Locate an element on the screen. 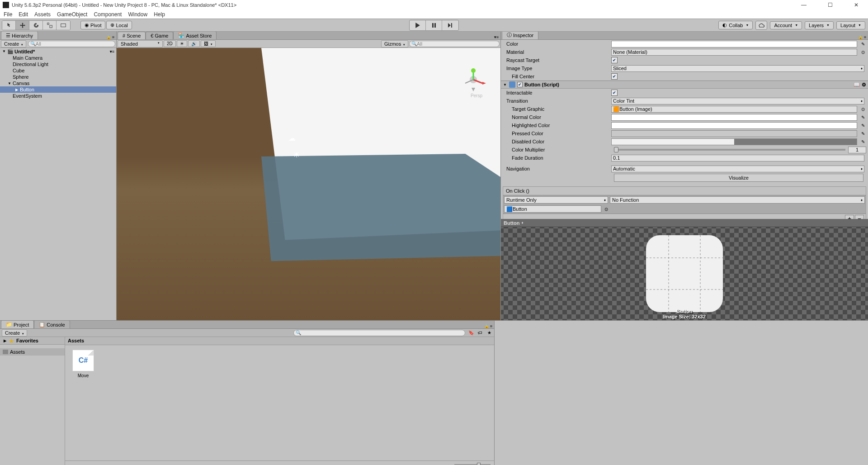 This screenshot has width=868, height=465. hierarchy-item-button: ▶Button is located at coordinates (58, 90).